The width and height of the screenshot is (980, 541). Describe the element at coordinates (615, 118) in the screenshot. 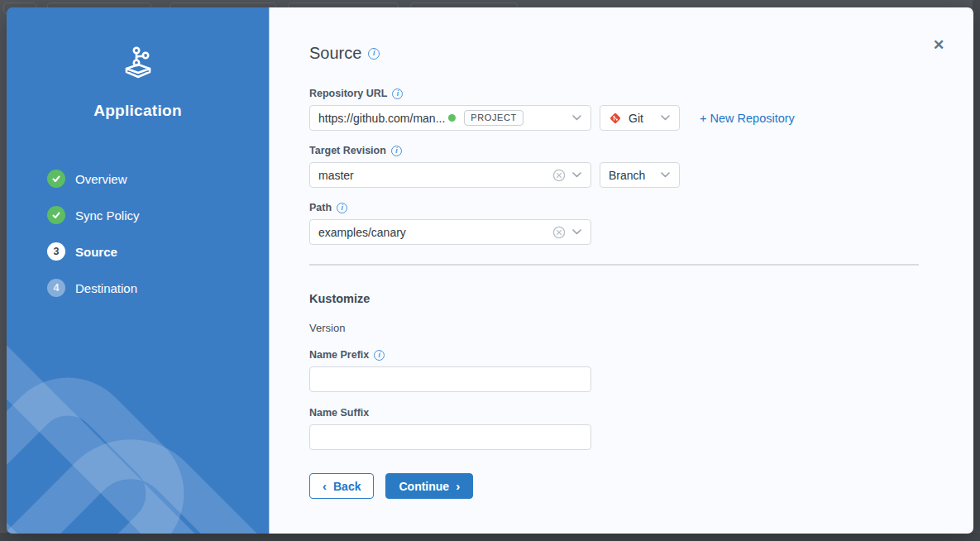

I see `git-icon` at that location.